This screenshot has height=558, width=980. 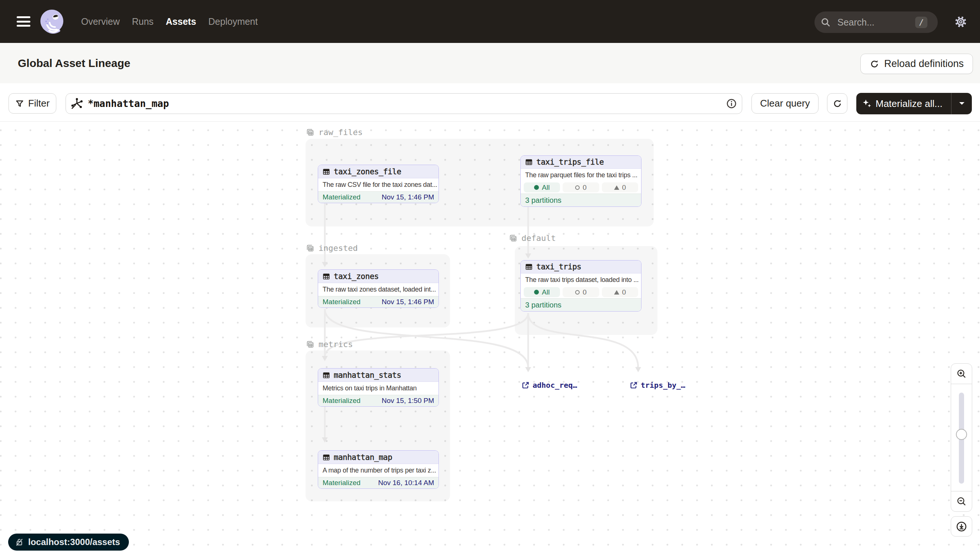 What do you see at coordinates (961, 501) in the screenshot?
I see `zoom-out-icon` at bounding box center [961, 501].